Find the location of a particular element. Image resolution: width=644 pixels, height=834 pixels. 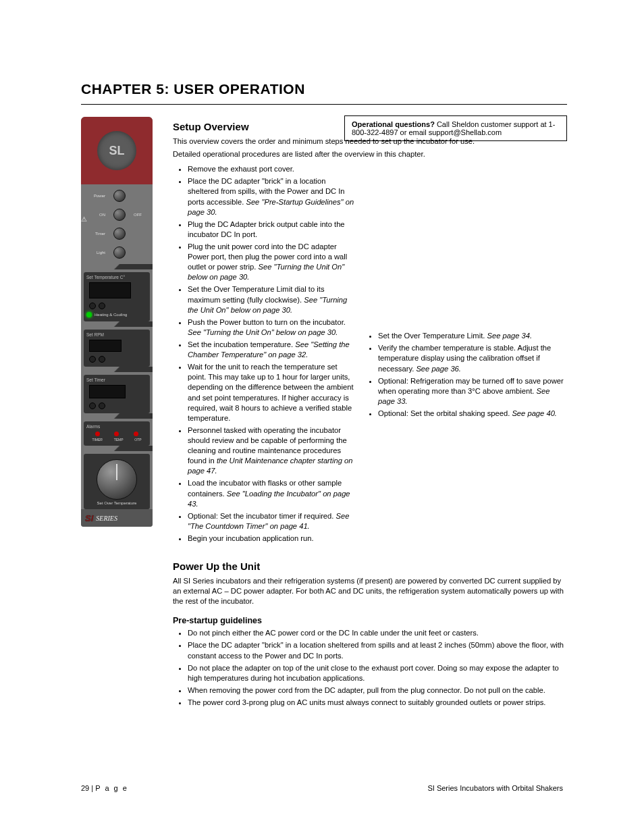

list-item: Load the incubator with flasks or other … is located at coordinates (271, 493).